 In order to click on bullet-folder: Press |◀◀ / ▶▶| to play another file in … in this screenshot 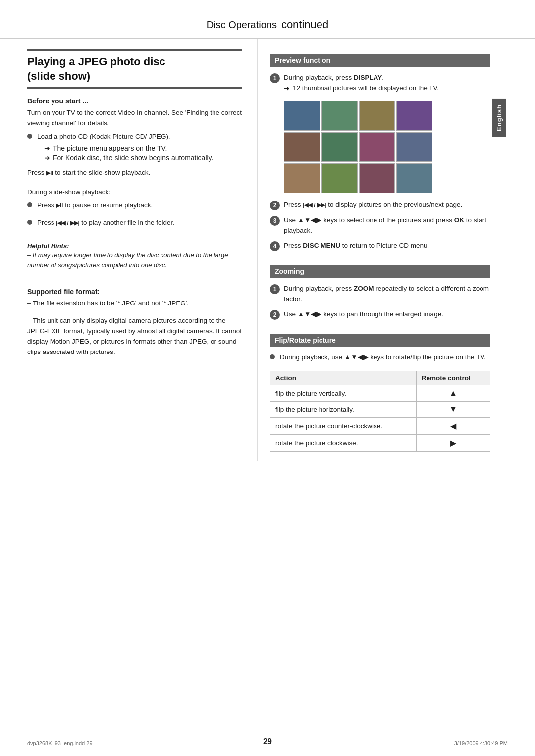, I will do `click(135, 225)`.